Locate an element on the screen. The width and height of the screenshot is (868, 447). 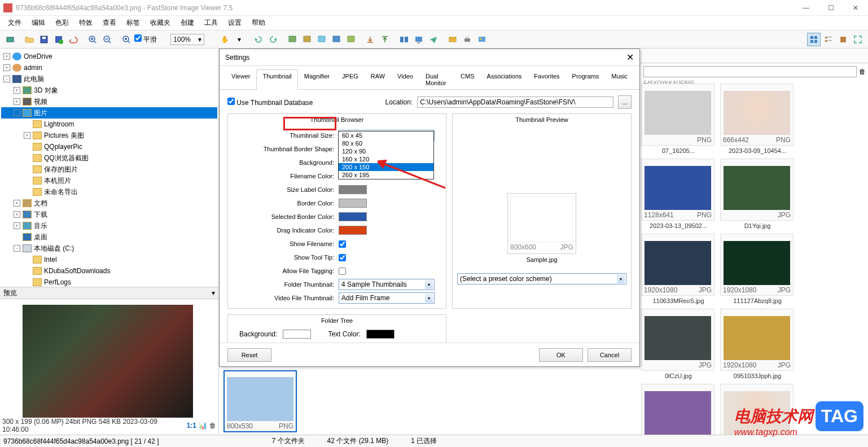
zoom-fit-icon is located at coordinates (126, 40).